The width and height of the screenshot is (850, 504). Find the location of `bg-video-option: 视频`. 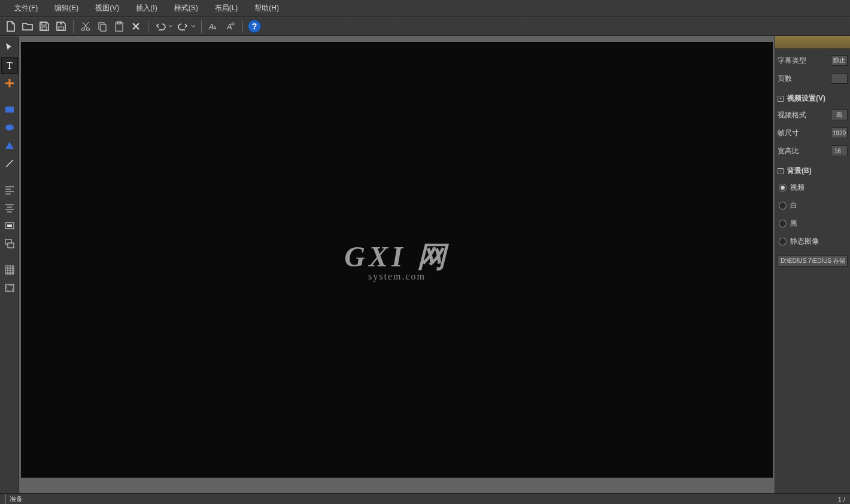

bg-video-option: 视频 is located at coordinates (813, 187).